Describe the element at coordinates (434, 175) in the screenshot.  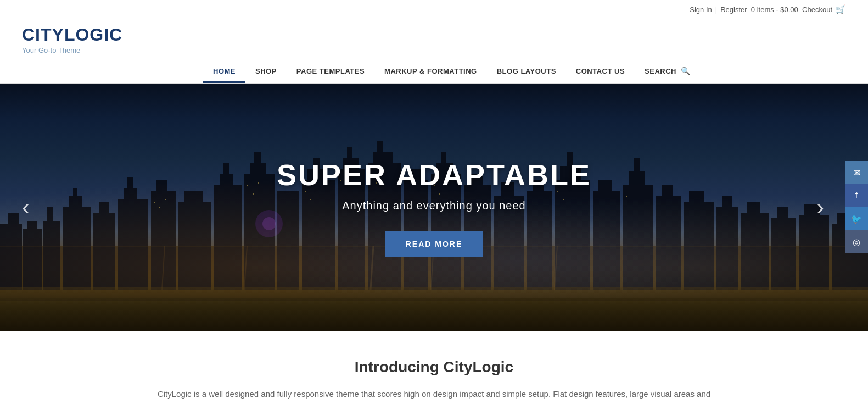
I see `hero-title: SUPER ADAPTABLE` at that location.